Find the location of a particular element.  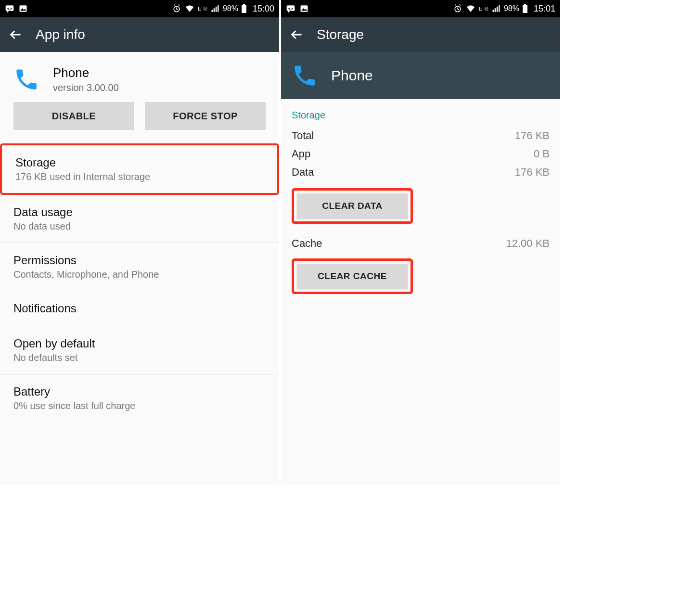

row-app: App 0 B is located at coordinates (421, 154).